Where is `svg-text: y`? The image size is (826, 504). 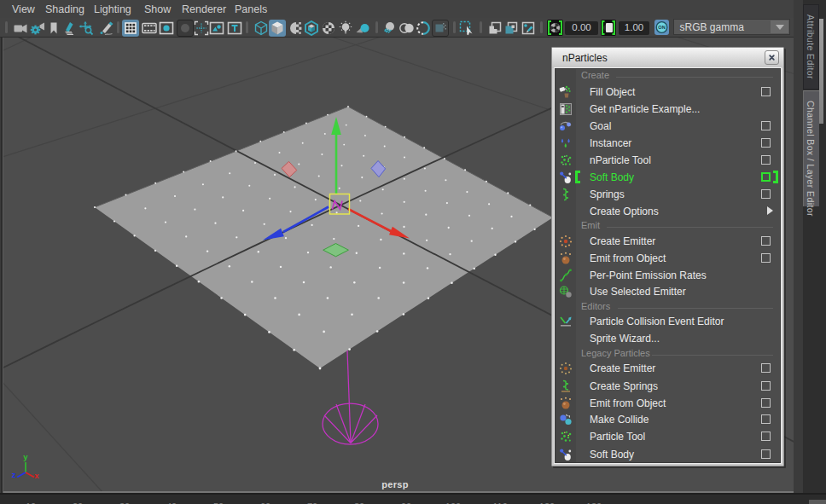 svg-text: y is located at coordinates (26, 457).